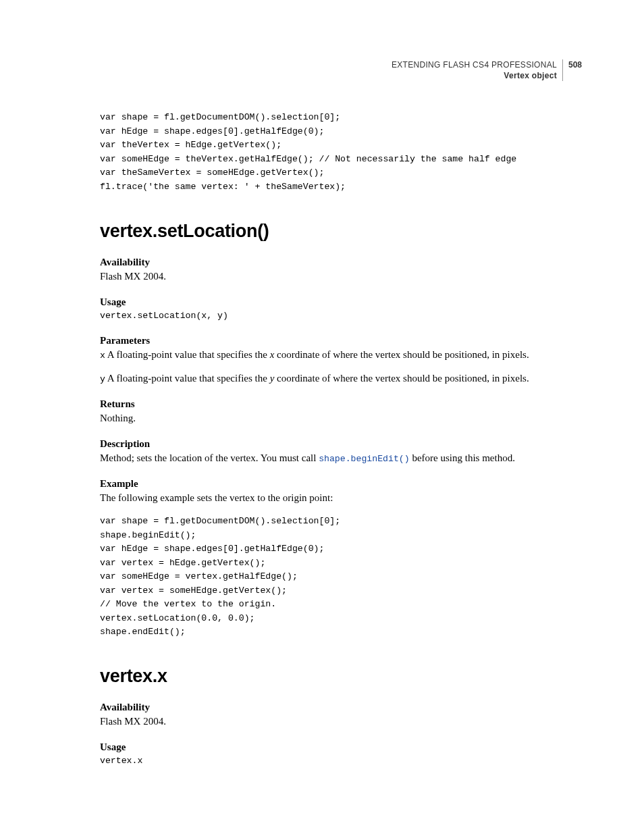 The width and height of the screenshot is (644, 834). I want to click on usage-label: Usage, so click(341, 303).